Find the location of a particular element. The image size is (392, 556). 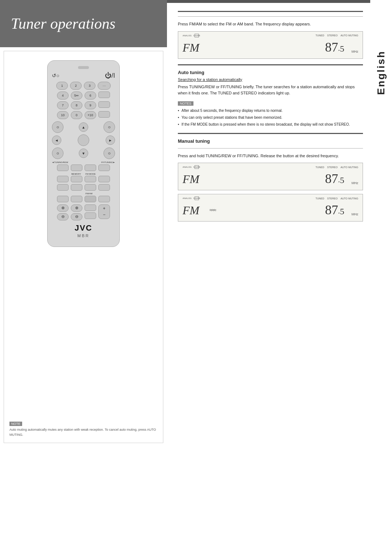

tuning-rew-btn is located at coordinates (63, 168).